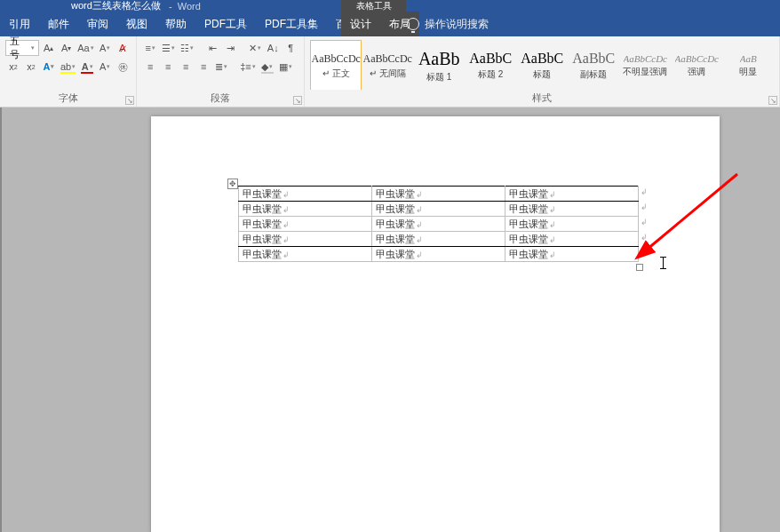 The height and width of the screenshot is (532, 780). Describe the element at coordinates (542, 65) in the screenshot. I see `style-item-4: AaBbC标题` at that location.